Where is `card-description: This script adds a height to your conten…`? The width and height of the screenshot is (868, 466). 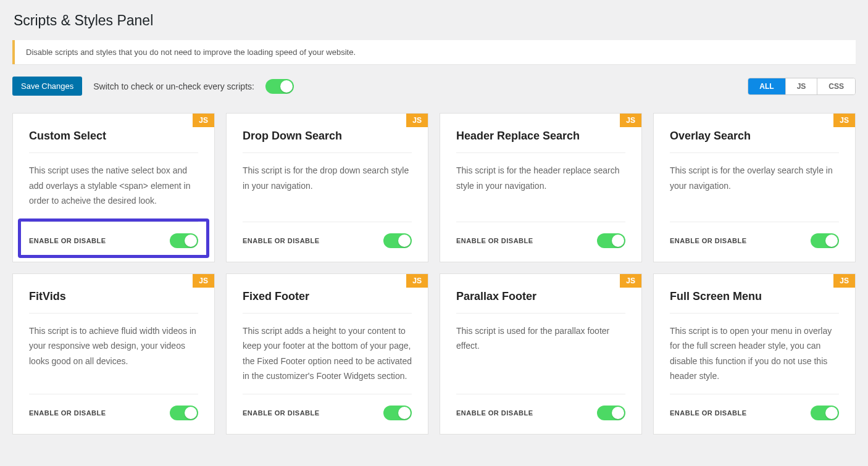 card-description: This script adds a height to your conten… is located at coordinates (327, 354).